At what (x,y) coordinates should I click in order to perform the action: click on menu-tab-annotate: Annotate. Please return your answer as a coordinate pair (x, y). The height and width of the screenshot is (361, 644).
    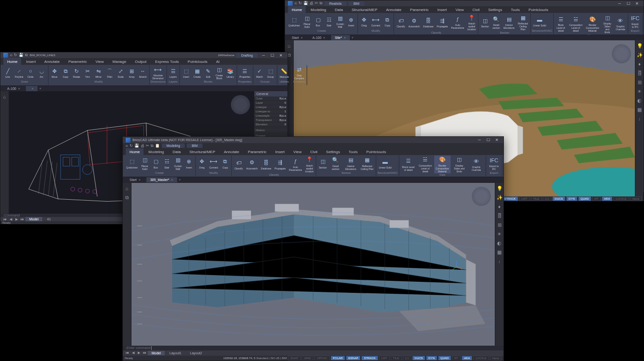
    Looking at the image, I should click on (52, 61).